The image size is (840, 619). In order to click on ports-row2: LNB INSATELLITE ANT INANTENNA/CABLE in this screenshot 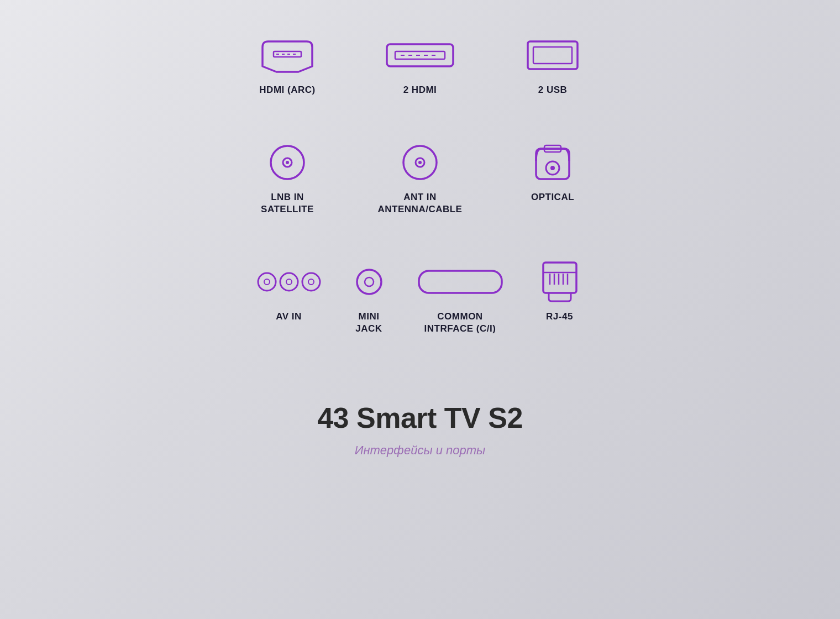, I will do `click(420, 178)`.